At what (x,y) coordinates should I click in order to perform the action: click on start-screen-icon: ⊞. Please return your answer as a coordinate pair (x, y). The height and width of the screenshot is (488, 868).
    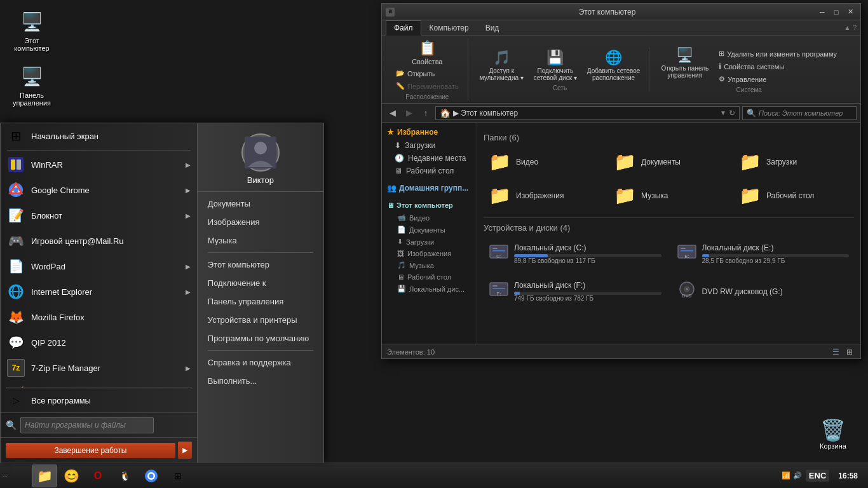
    Looking at the image, I should click on (16, 136).